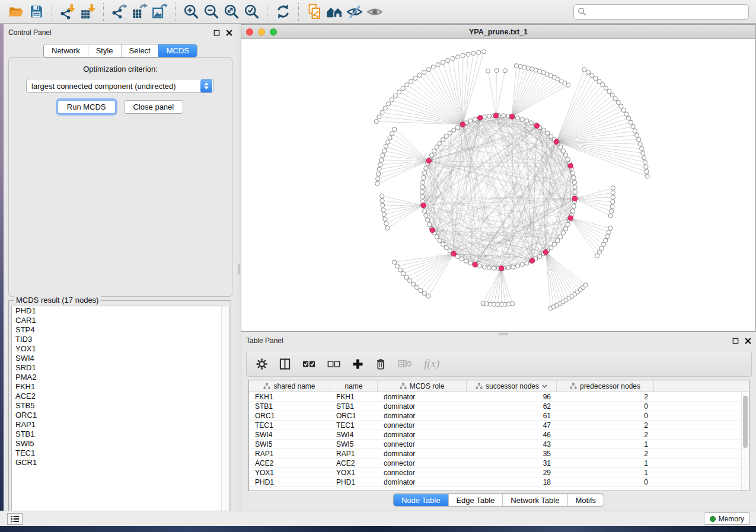 The height and width of the screenshot is (532, 756). What do you see at coordinates (499, 473) in the screenshot?
I see `table-row: YOX1YOX1connector291` at bounding box center [499, 473].